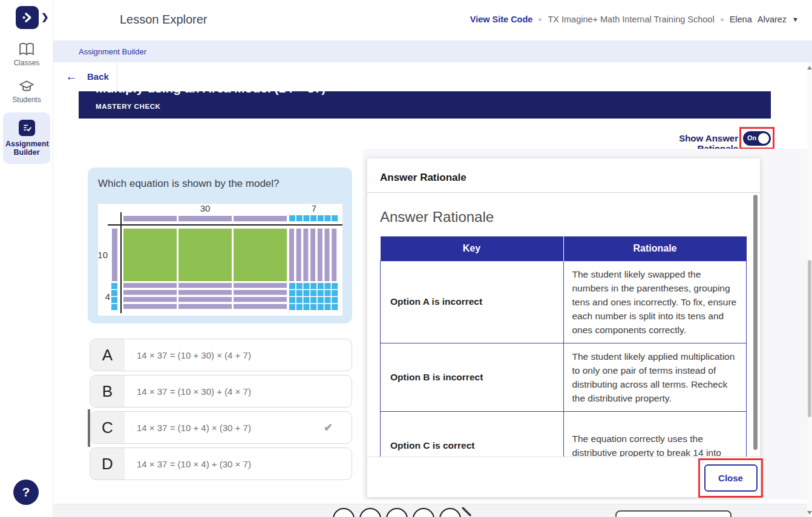 The image size is (812, 517). Describe the element at coordinates (27, 63) in the screenshot. I see `sidebar-item-label: Classes` at that location.